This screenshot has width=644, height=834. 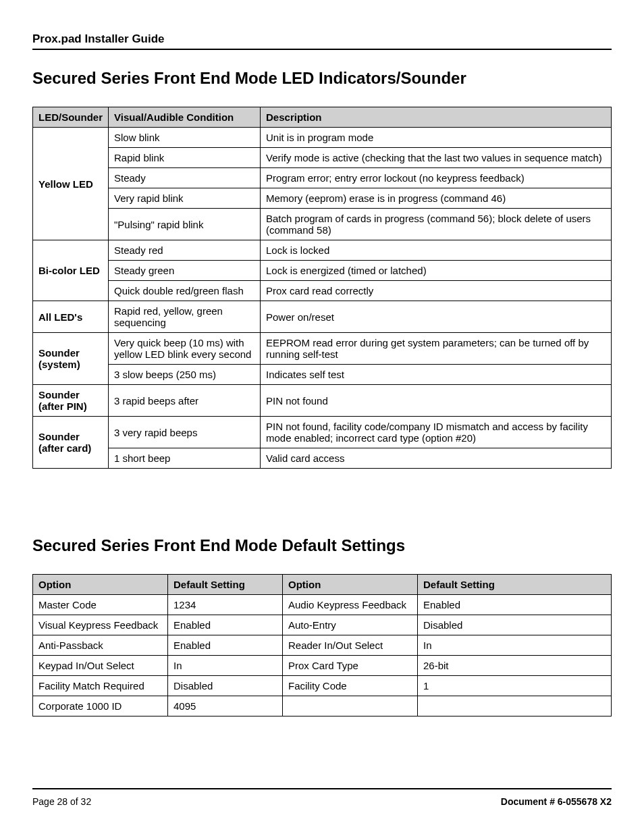 What do you see at coordinates (350, 666) in the screenshot?
I see `option-cell: Prox Card Type` at bounding box center [350, 666].